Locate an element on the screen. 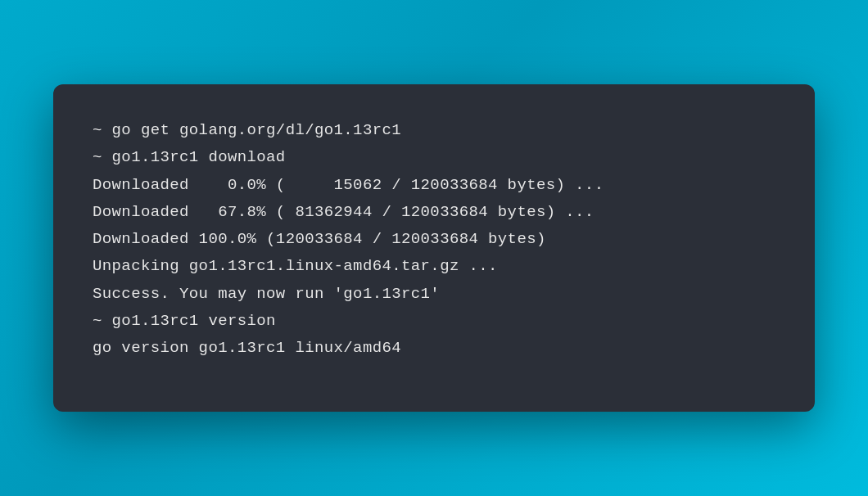 The width and height of the screenshot is (868, 496). terminal-line-8: ~ go1.13rc1 version is located at coordinates (434, 321).